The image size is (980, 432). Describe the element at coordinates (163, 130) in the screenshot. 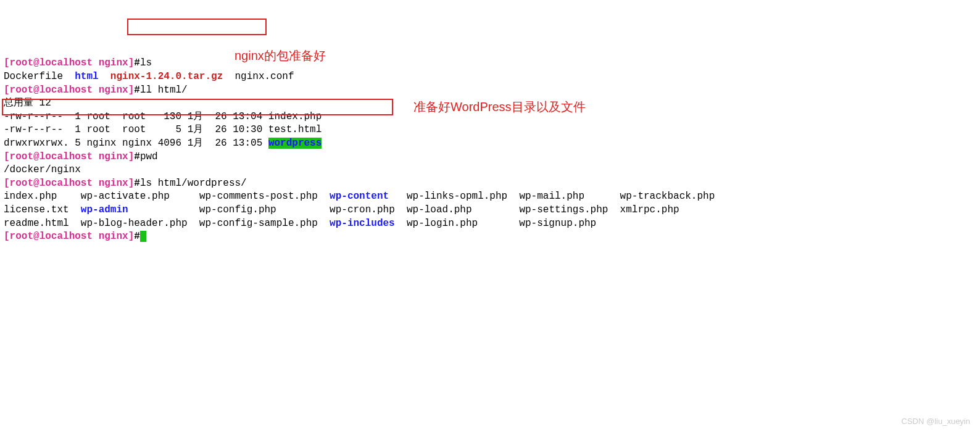

I see `ll-row-testhtml: -rw-r--r-- 1 root root 5 1月 26 10:30 tes…` at that location.